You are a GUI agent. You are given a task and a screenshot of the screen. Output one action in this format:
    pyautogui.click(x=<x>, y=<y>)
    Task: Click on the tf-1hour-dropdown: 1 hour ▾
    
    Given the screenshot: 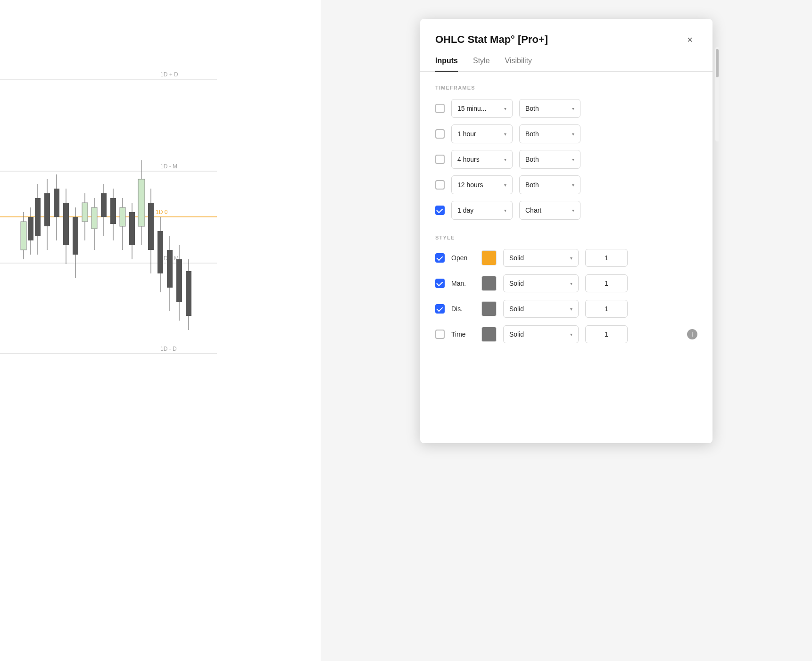 What is the action you would take?
    pyautogui.click(x=482, y=134)
    